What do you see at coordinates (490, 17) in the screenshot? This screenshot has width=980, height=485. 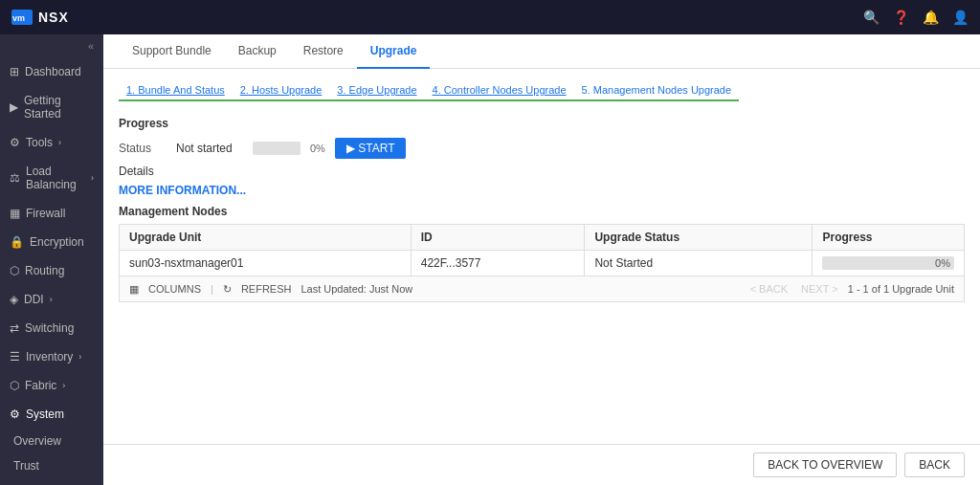 I see `topbar: vm NSX 🔍 ❓ 🔔 👤` at bounding box center [490, 17].